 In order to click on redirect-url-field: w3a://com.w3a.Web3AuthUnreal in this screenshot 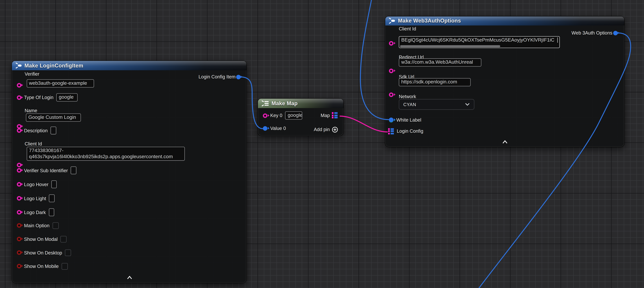, I will do `click(440, 63)`.